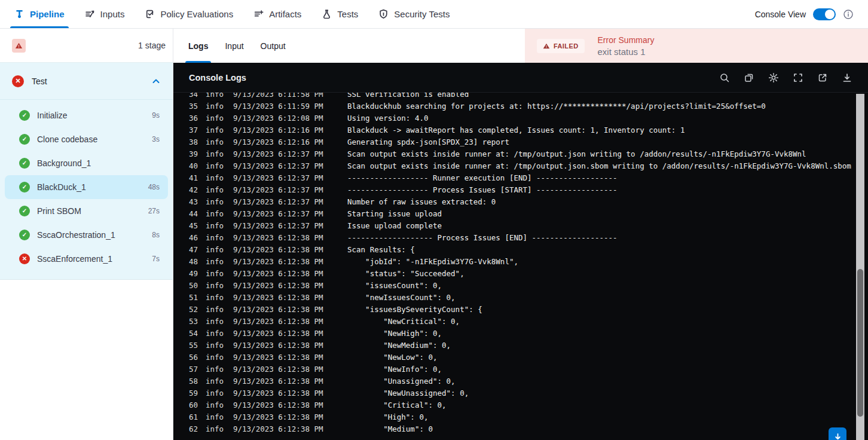  What do you see at coordinates (381, 250) in the screenshot?
I see `log-message: Scan Results: {` at bounding box center [381, 250].